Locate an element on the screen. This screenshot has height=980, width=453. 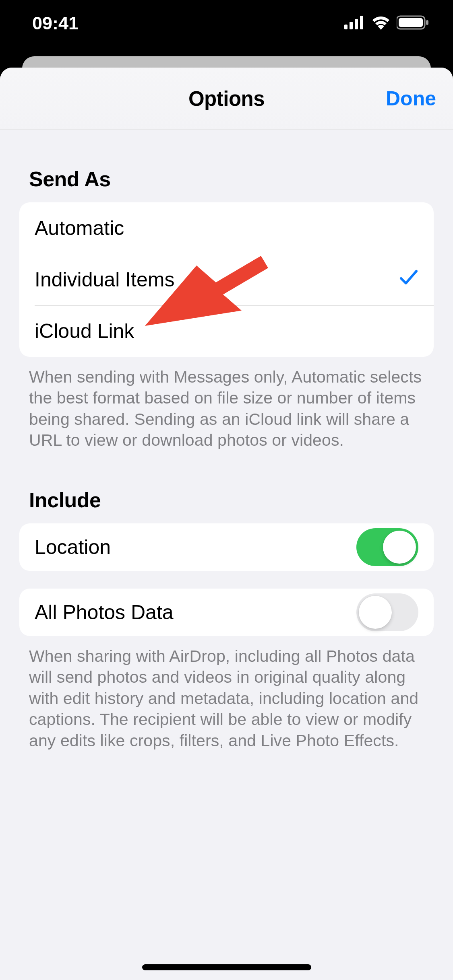
all-photos-data-label: All Photos Data is located at coordinates (104, 612).